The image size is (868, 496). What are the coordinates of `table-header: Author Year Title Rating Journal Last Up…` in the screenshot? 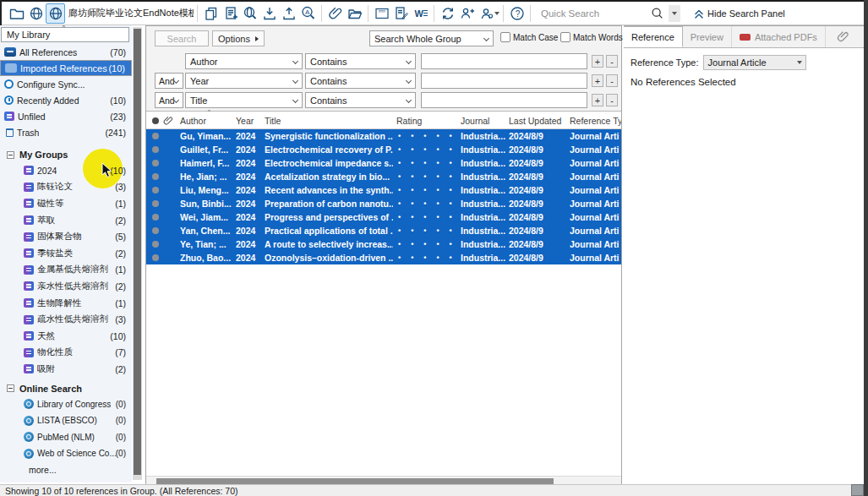 It's located at (384, 122).